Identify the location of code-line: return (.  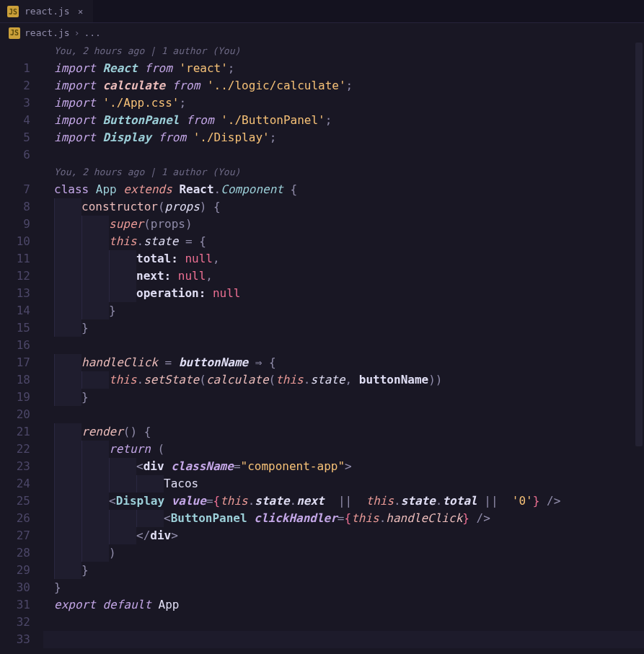
(343, 449).